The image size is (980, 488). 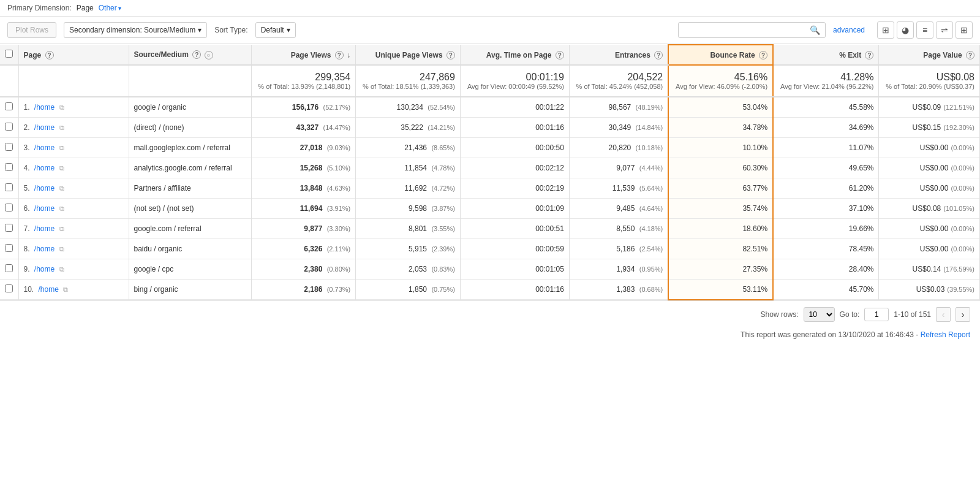 What do you see at coordinates (135, 30) in the screenshot?
I see `secondary-dim-dropdown: Secondary dimension: Source/Medium ▾` at bounding box center [135, 30].